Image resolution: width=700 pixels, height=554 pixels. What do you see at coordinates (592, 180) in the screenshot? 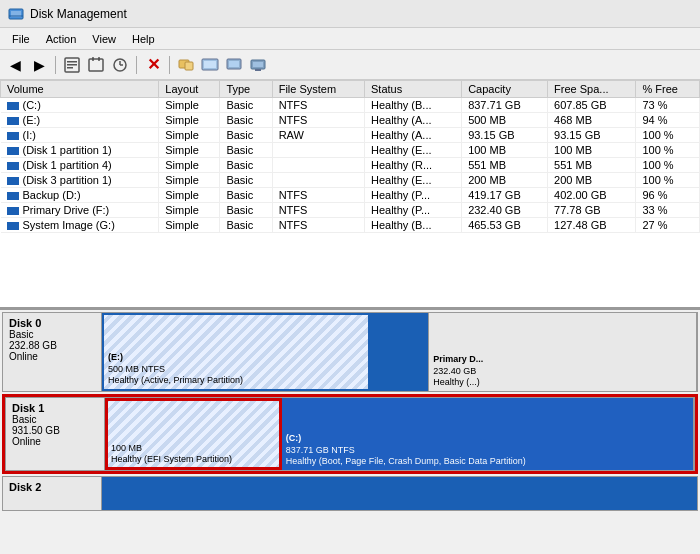
I see `cell-free: 200 MB` at bounding box center [592, 180].